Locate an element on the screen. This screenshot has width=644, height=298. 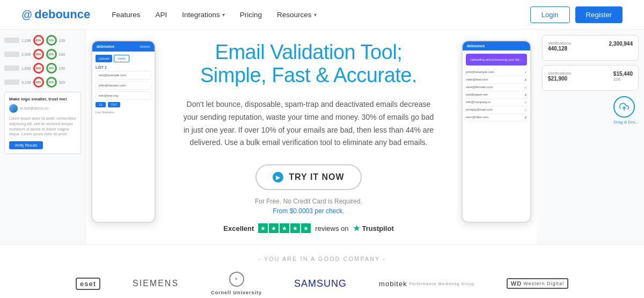
star-3: ★ is located at coordinates (284, 228).